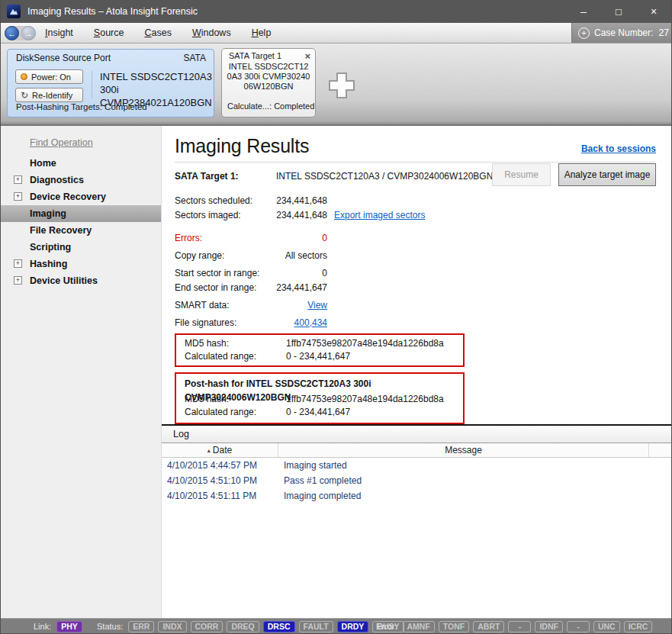 This screenshot has width=672, height=634. I want to click on export-imaged-sectors-link: Export imaged sectors, so click(380, 215).